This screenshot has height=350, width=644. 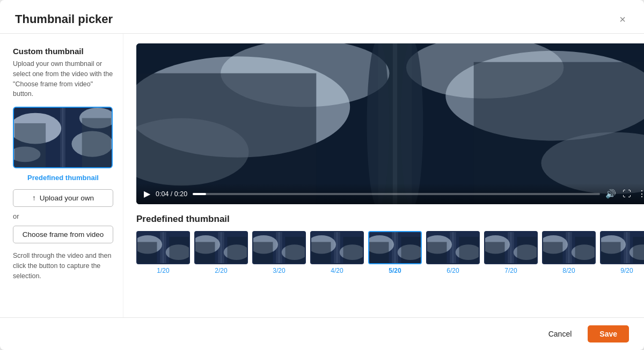 I want to click on volume-button: 🔊, so click(x=611, y=194).